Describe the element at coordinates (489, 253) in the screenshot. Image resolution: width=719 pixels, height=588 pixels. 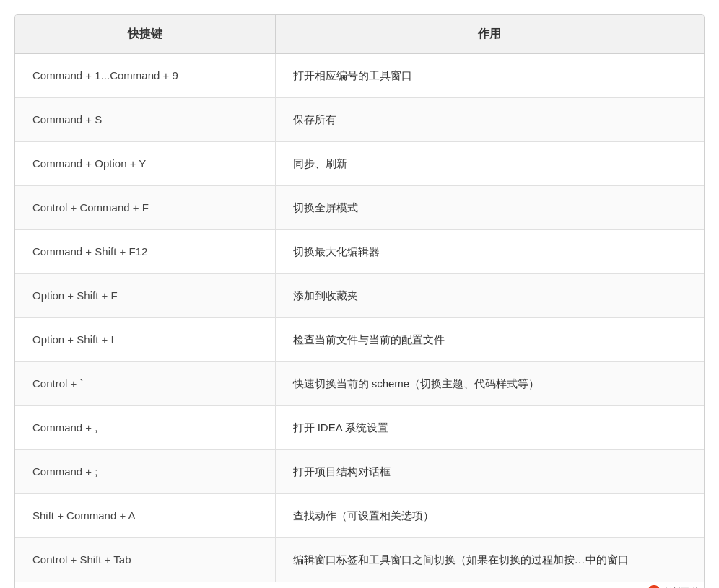
I see `shortcut-action: 切换最大化编辑器` at that location.